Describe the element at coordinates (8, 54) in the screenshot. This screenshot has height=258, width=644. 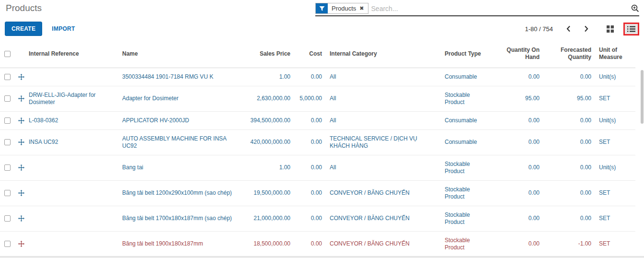
I see `select-all-checkbox` at that location.